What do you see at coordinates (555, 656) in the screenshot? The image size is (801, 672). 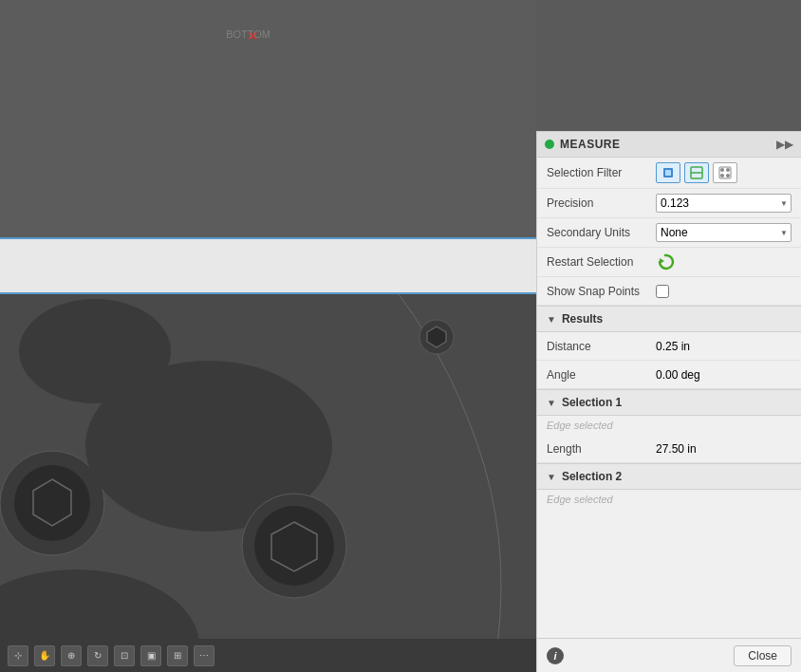 I see `info-icon: i` at bounding box center [555, 656].